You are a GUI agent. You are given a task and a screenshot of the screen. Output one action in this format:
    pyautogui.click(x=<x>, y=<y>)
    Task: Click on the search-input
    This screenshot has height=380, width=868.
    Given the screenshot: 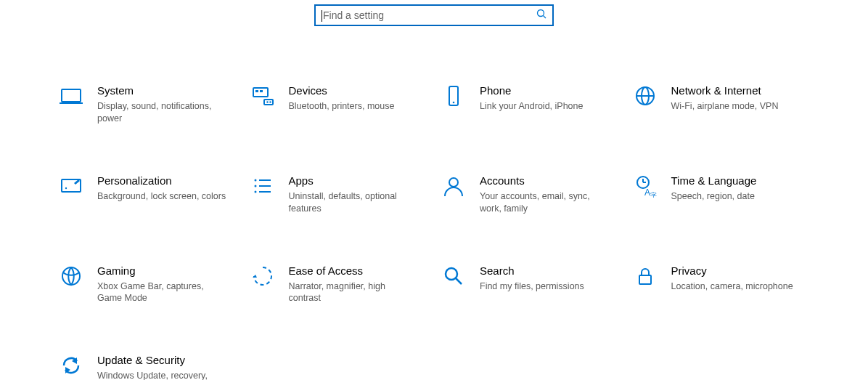 What is the action you would take?
    pyautogui.click(x=429, y=15)
    